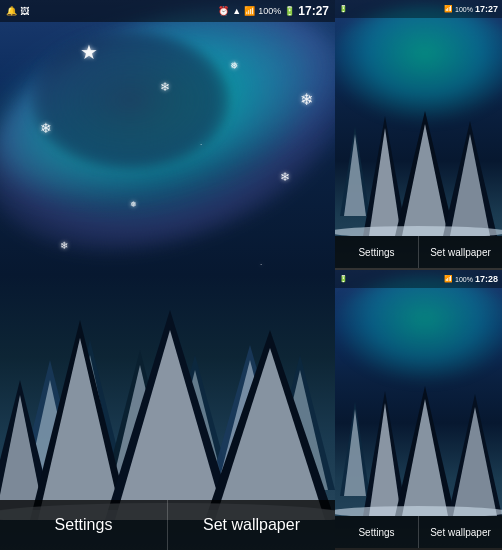  I want to click on settings-button: Settings, so click(84, 525).